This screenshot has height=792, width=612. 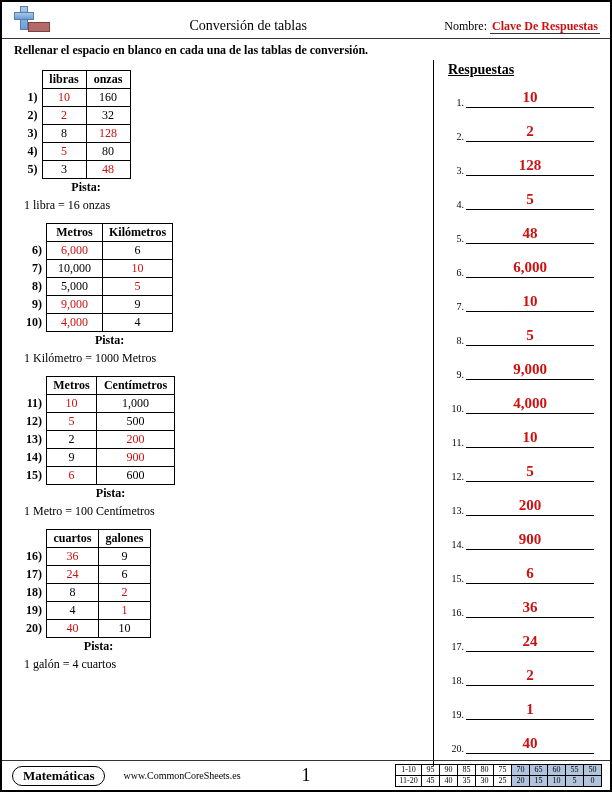 What do you see at coordinates (108, 80) in the screenshot?
I see `column-header: onzas` at bounding box center [108, 80].